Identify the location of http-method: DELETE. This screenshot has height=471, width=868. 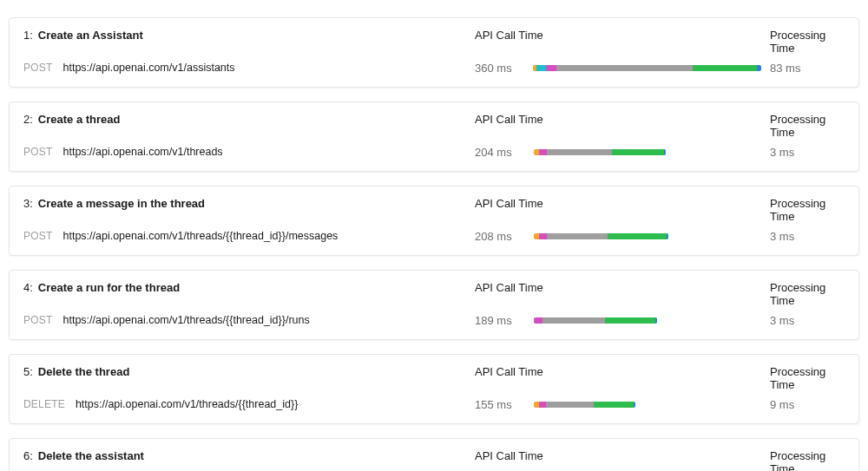
(44, 404).